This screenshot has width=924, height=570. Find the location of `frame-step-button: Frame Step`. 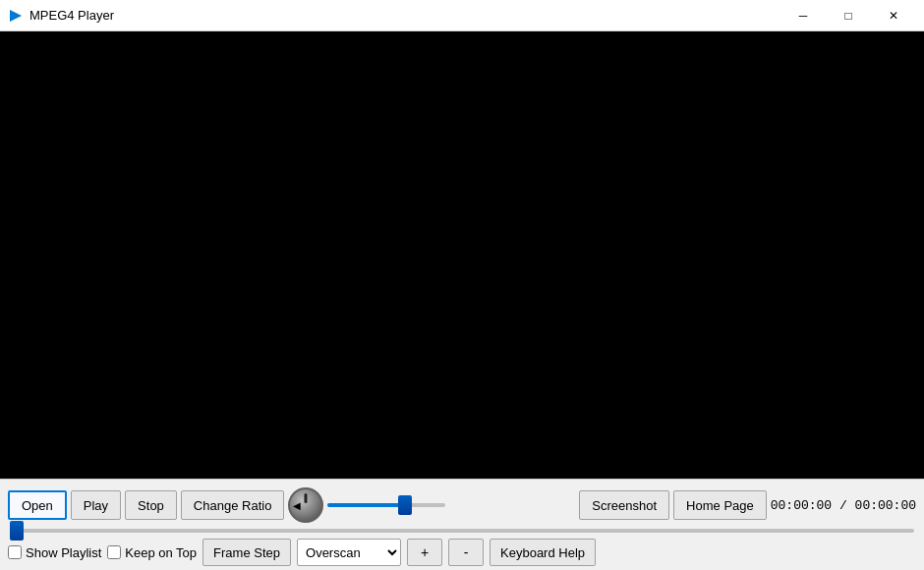

frame-step-button: Frame Step is located at coordinates (247, 552).